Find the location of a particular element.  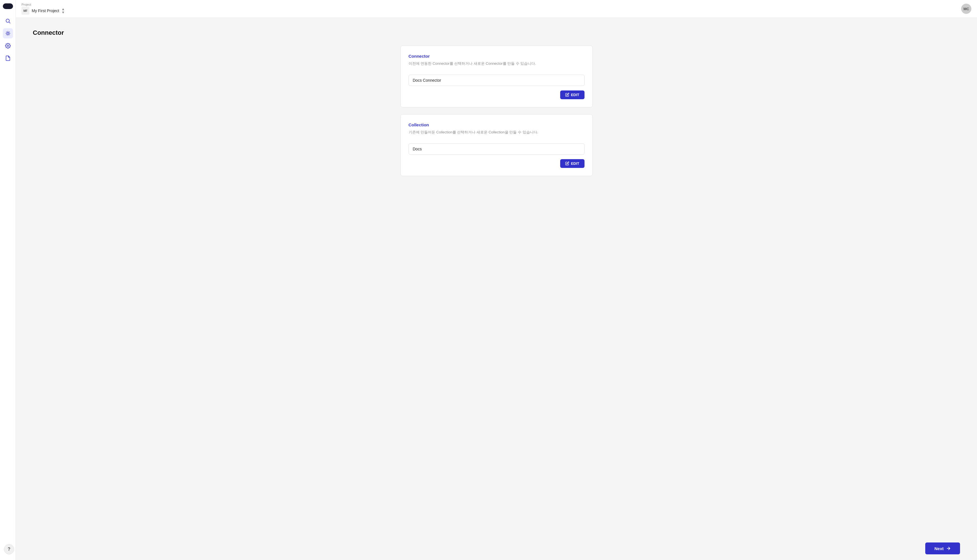

app-logo is located at coordinates (8, 6).